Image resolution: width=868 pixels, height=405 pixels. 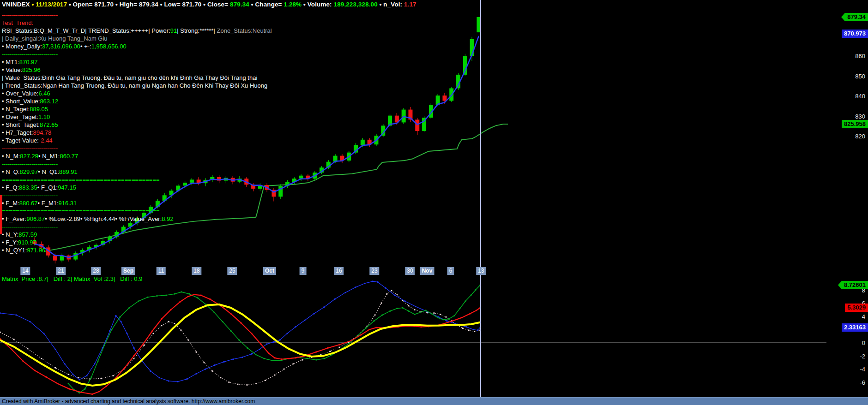 What do you see at coordinates (49, 101) in the screenshot?
I see `text-segment: 863.12` at bounding box center [49, 101].